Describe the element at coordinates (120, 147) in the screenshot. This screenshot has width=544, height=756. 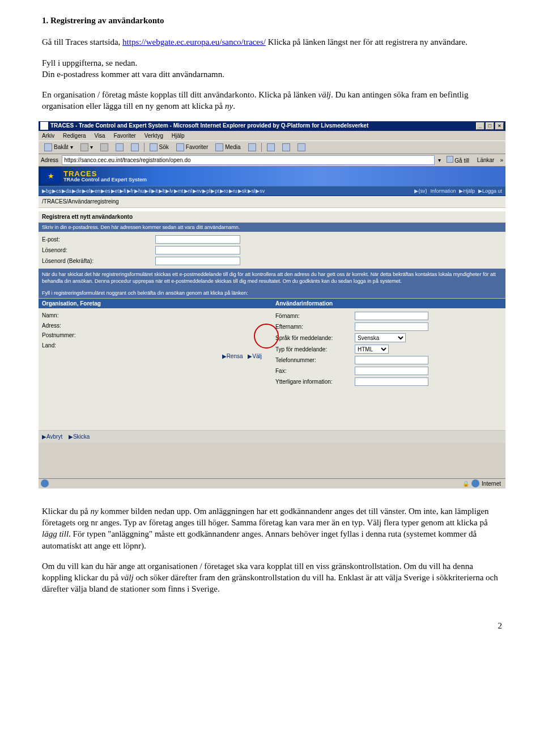
I see `refresh-button` at that location.